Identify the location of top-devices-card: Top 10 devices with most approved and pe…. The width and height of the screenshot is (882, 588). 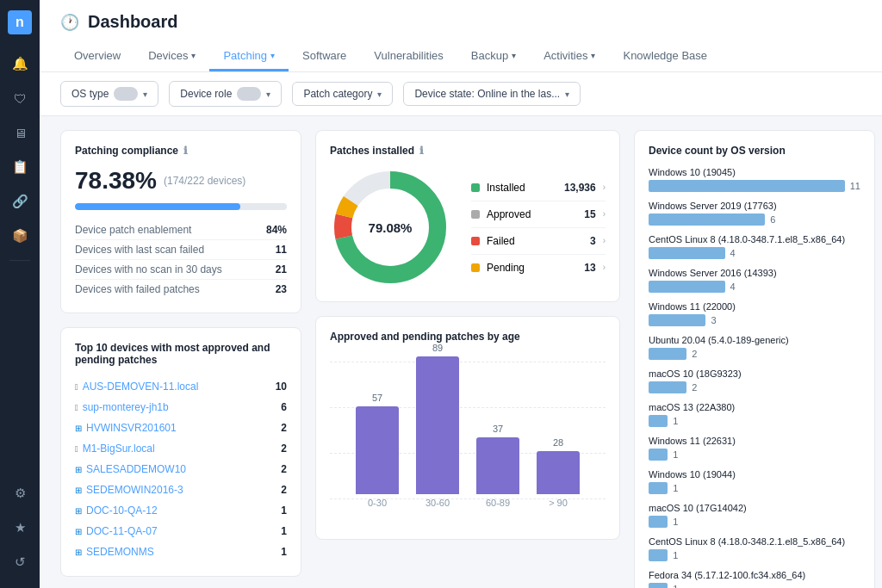
(181, 452).